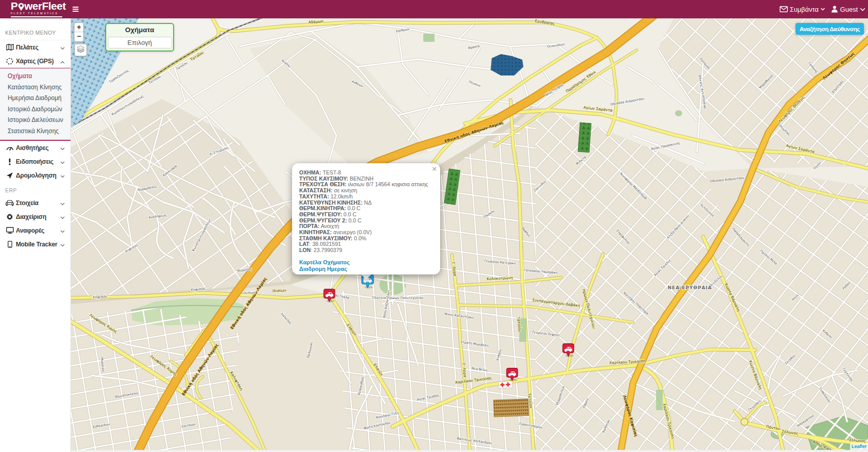  I want to click on vehicles-panel-title: Οχήματα, so click(140, 31).